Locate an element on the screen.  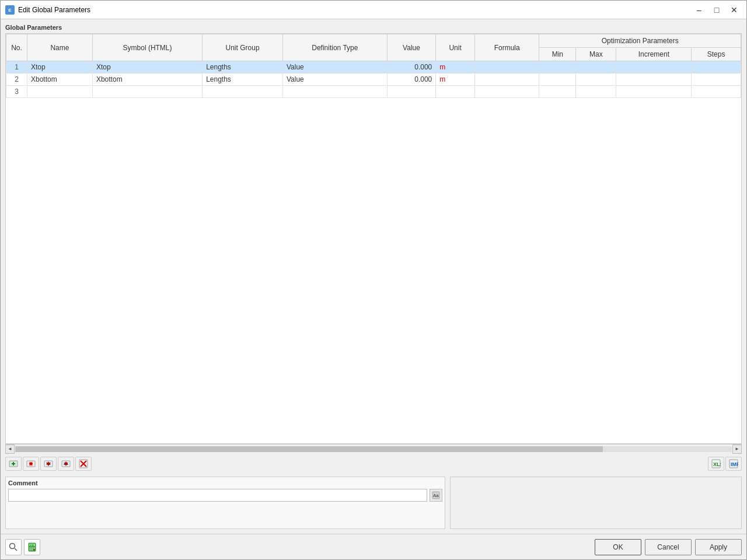
cell-definition-type is located at coordinates (335, 92).